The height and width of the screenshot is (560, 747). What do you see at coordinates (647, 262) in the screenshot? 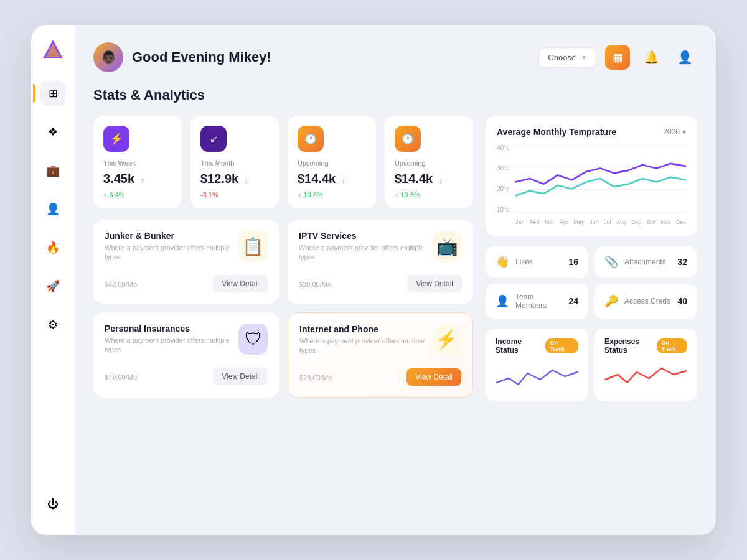
I see `attachments-label: Attachments` at bounding box center [647, 262].